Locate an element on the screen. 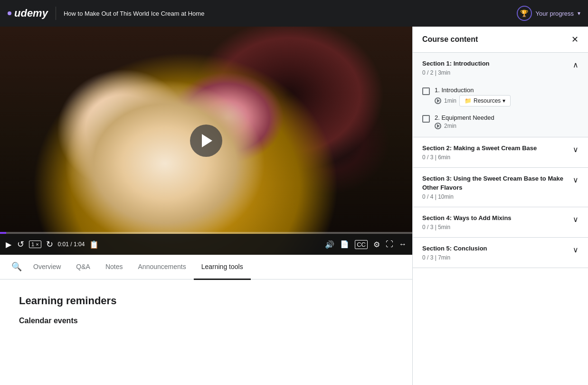  expand-icon: ↔ is located at coordinates (403, 244).